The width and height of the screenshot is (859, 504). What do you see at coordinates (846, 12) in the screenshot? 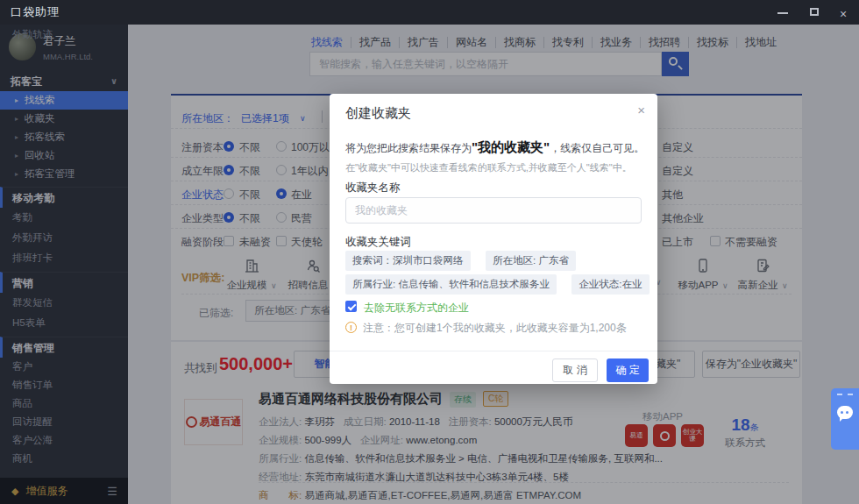
I see `close-window-button: ×` at bounding box center [846, 12].